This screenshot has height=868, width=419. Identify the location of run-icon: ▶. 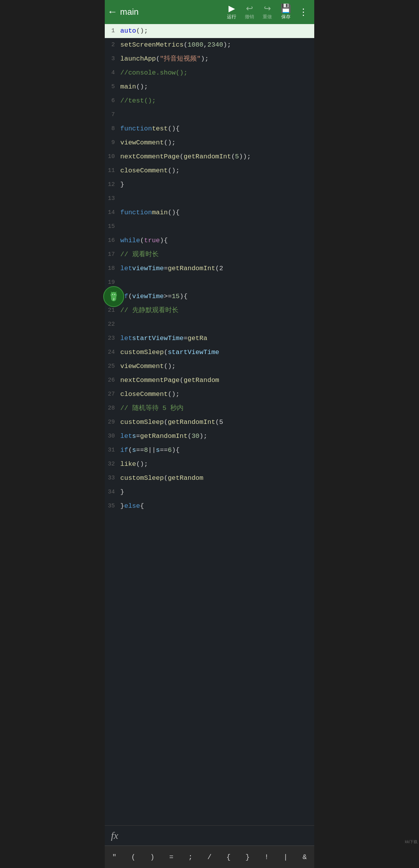
(232, 9).